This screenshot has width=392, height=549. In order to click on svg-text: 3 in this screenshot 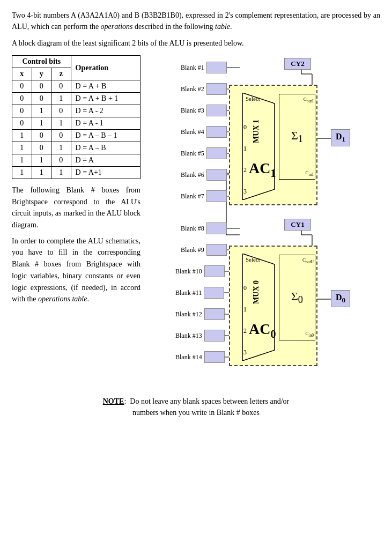, I will do `click(245, 352)`.